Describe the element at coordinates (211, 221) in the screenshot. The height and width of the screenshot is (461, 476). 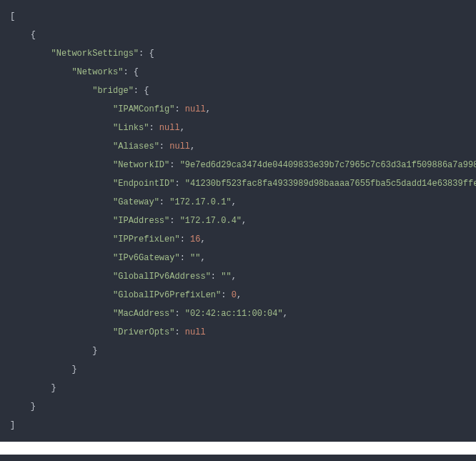
I see `val-ipaddress: "172.17.0.4"` at that location.